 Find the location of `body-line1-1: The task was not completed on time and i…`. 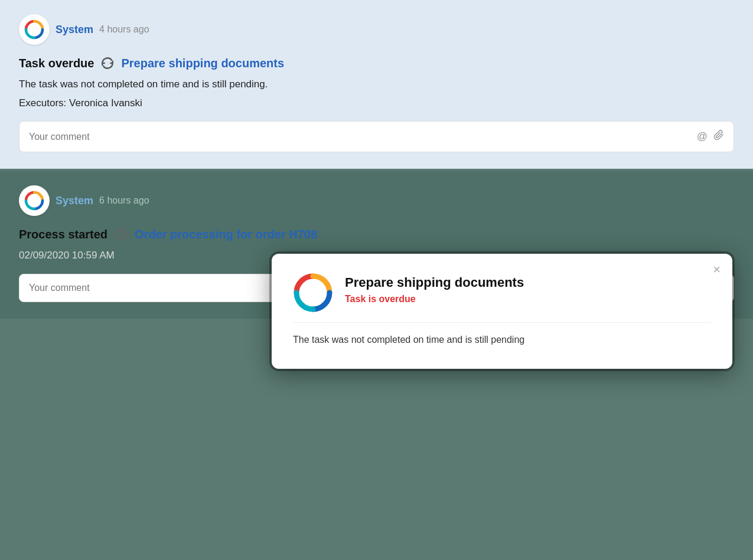

body-line1-1: The task was not completed on time and i… is located at coordinates (377, 84).